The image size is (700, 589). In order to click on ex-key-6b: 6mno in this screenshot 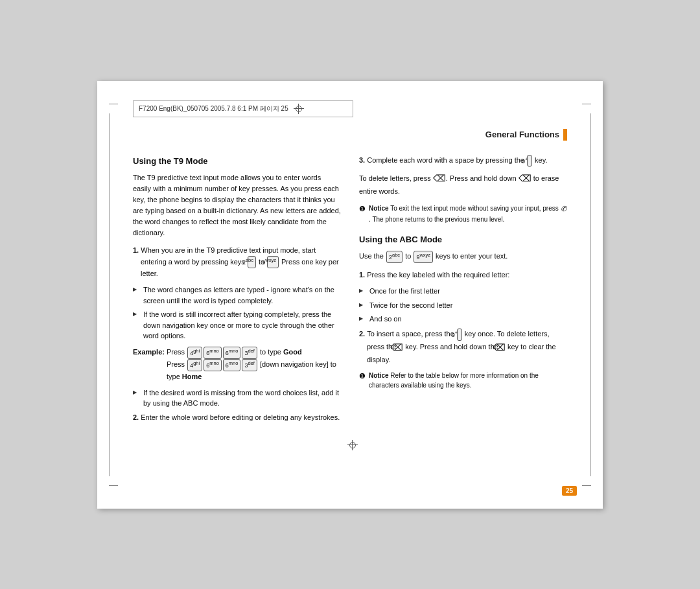, I will do `click(232, 352)`.